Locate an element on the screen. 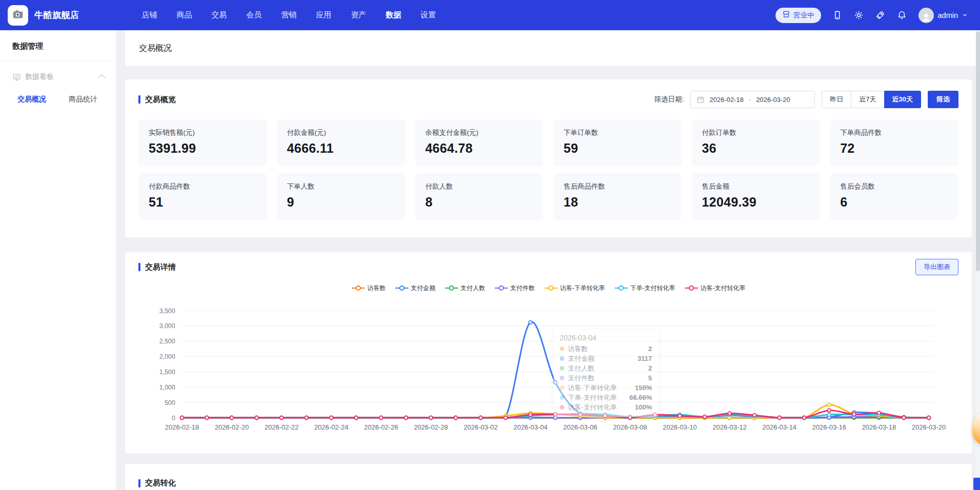 The image size is (980, 490). nav-item-5: 营销 is located at coordinates (289, 15).